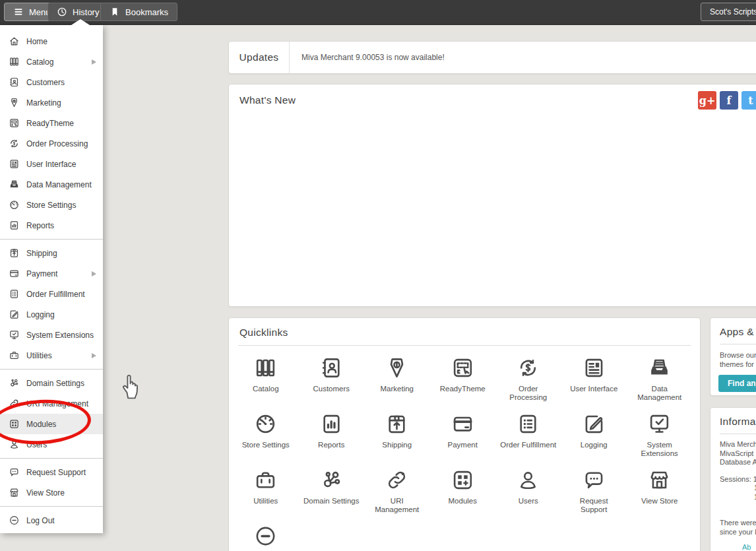 Image resolution: width=756 pixels, height=551 pixels. I want to click on info-gap, so click(738, 471).